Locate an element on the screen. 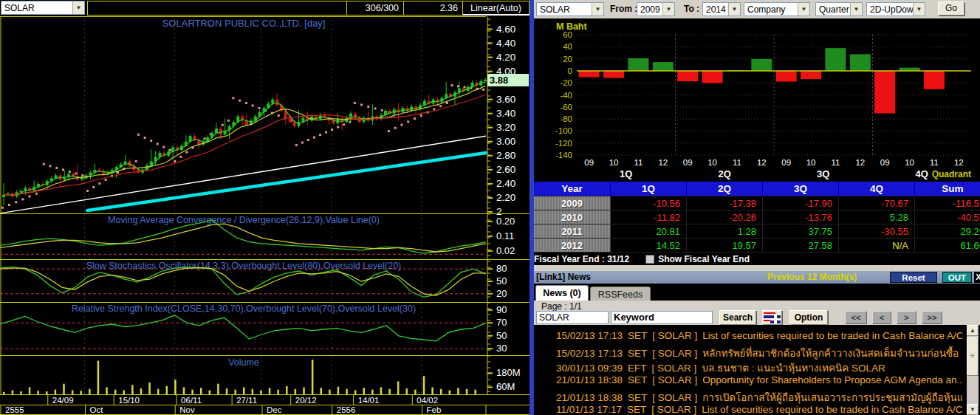 This screenshot has width=980, height=415. bars-count: 306/300 is located at coordinates (375, 8).